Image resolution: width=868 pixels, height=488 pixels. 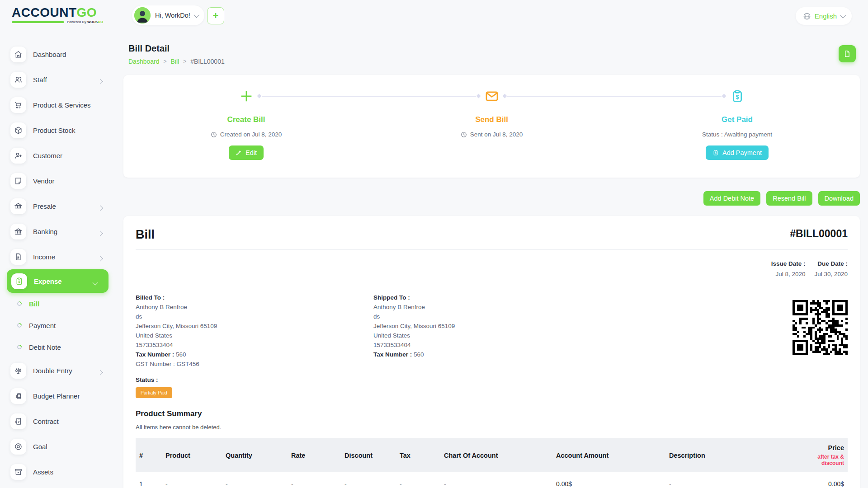 What do you see at coordinates (737, 120) in the screenshot?
I see `step-title: Get Paid` at bounding box center [737, 120].